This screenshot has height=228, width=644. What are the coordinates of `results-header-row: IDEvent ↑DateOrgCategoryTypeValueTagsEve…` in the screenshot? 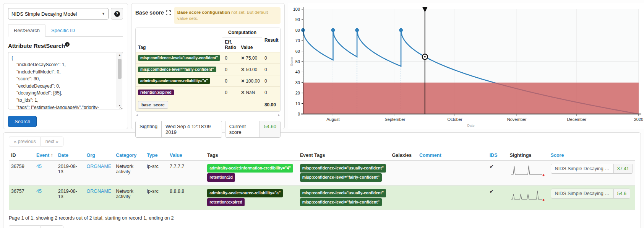 It's located at (322, 155).